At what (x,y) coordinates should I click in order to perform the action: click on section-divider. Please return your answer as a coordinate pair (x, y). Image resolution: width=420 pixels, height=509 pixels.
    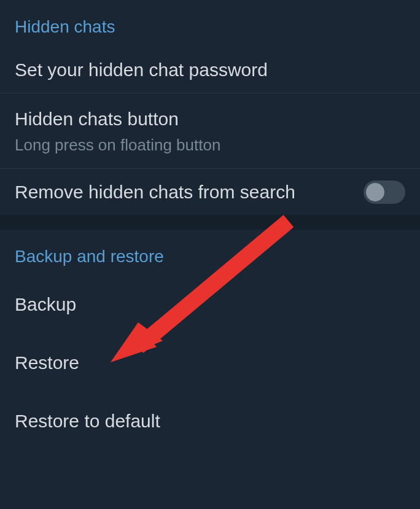
    Looking at the image, I should click on (210, 222).